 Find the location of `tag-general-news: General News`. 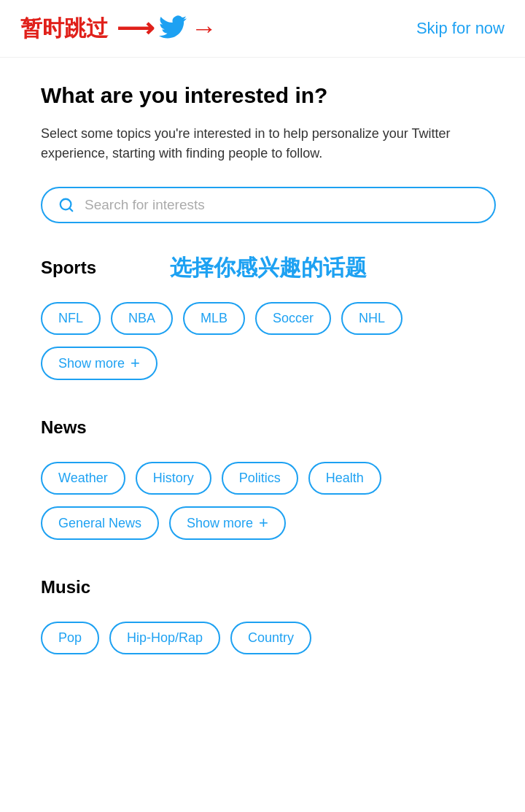

tag-general-news: General News is located at coordinates (100, 523).